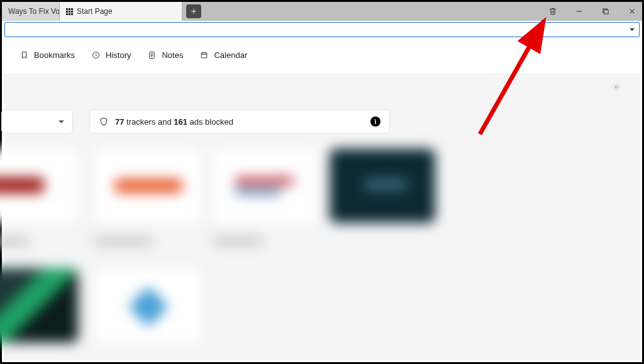 The width and height of the screenshot is (644, 364). I want to click on history-icon, so click(96, 55).